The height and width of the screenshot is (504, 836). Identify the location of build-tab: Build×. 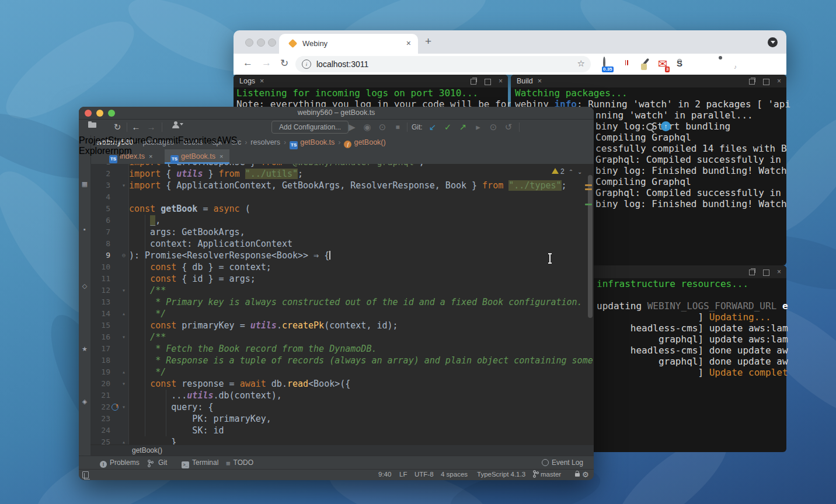
(529, 81).